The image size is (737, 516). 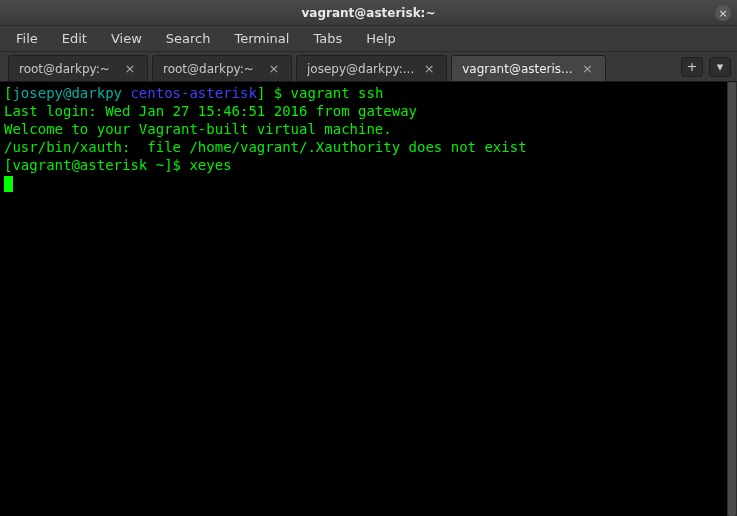 What do you see at coordinates (706, 66) in the screenshot?
I see `tabbar-buttons: + ▾` at bounding box center [706, 66].